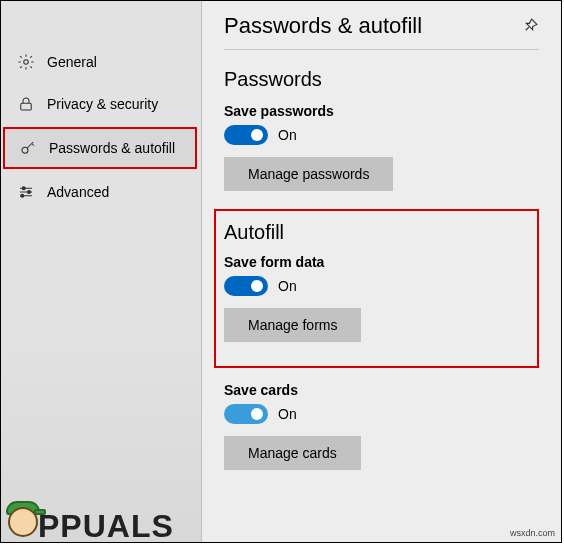 The width and height of the screenshot is (564, 545). I want to click on section-heading: Passwords, so click(382, 80).